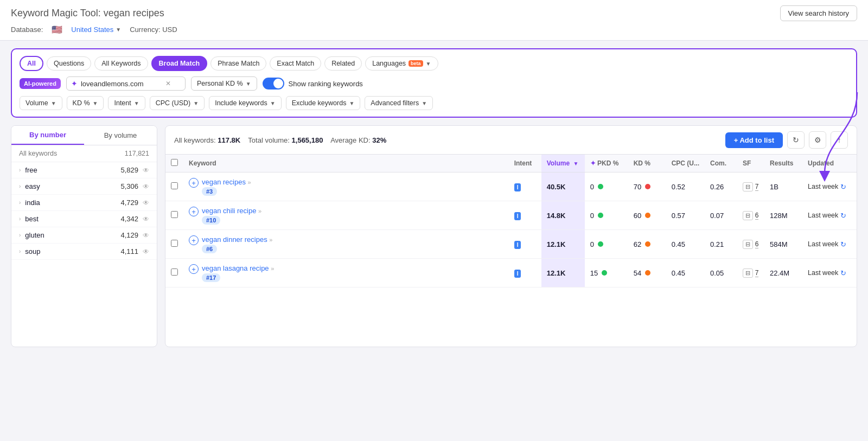 This screenshot has width=868, height=441. I want to click on col-header-results: Results, so click(783, 164).